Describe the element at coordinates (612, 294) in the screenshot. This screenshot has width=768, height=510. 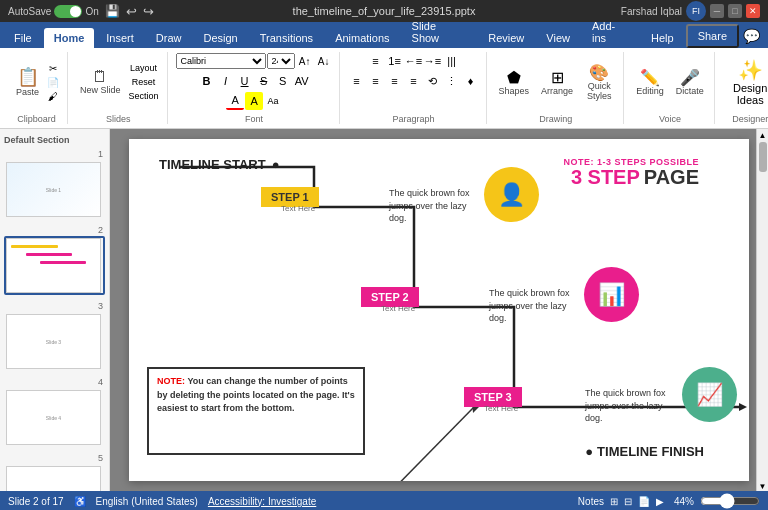
I see `step2-icon-bubble: 📊` at that location.